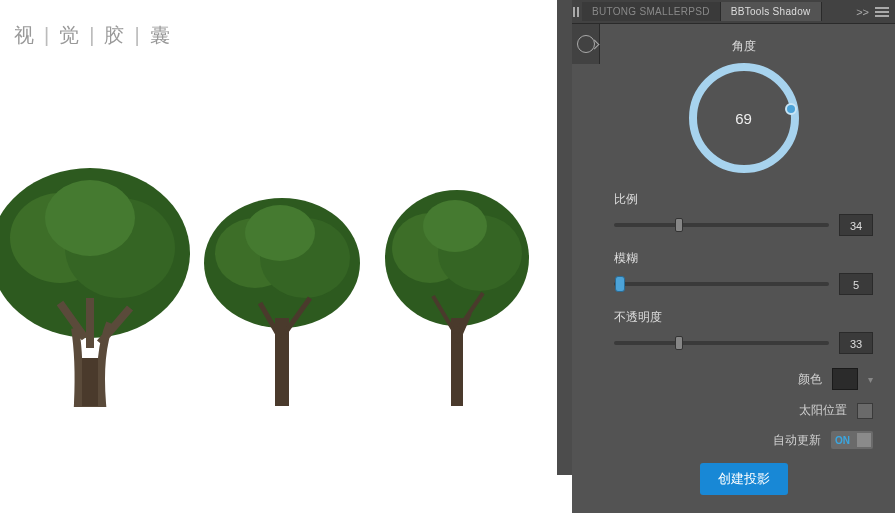  Describe the element at coordinates (744, 118) in the screenshot. I see `angle-dial: 69` at that location.